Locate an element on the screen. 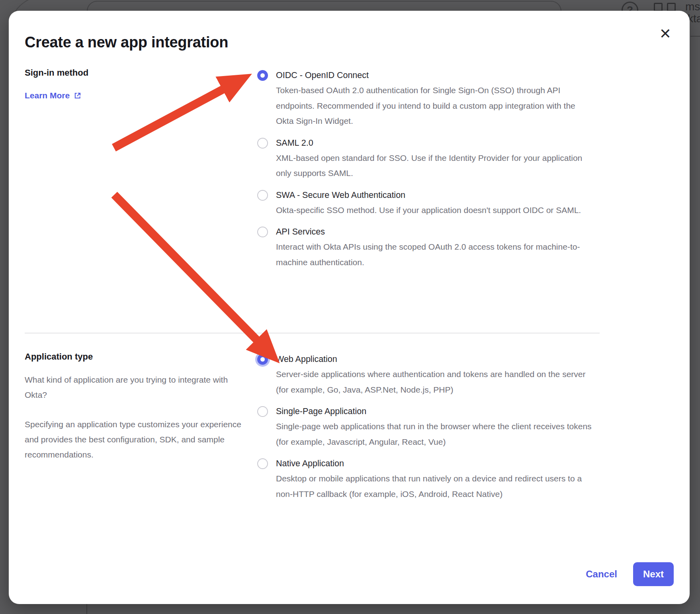 Image resolution: width=700 pixels, height=614 pixels. option-label: Web Application is located at coordinates (435, 359).